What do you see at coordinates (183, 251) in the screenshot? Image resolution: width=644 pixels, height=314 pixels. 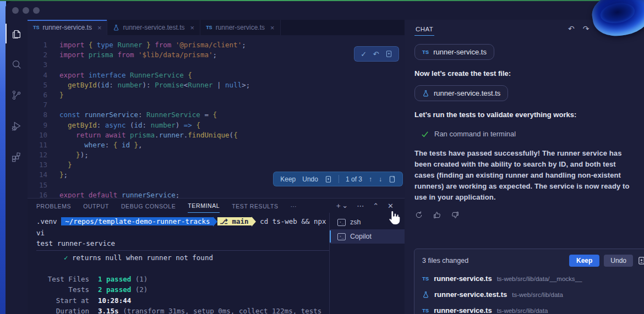 I see `terminal-divider` at bounding box center [183, 251].